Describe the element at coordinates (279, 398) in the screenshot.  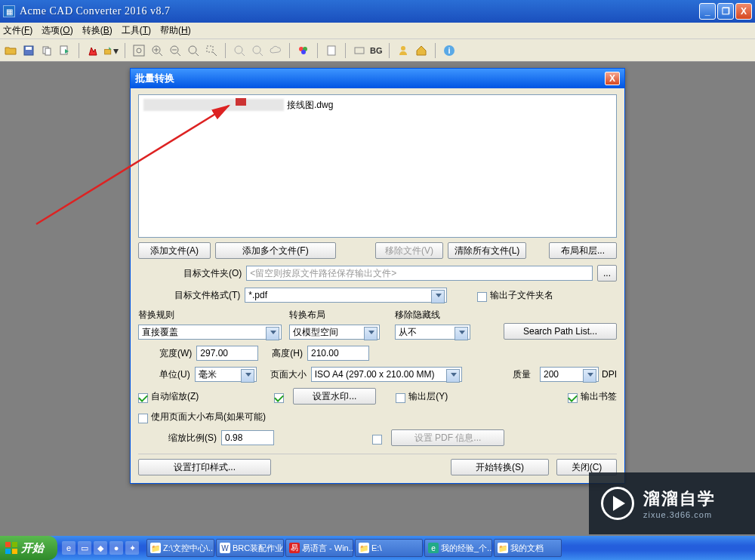
I see `watermark-checkbox` at that location.